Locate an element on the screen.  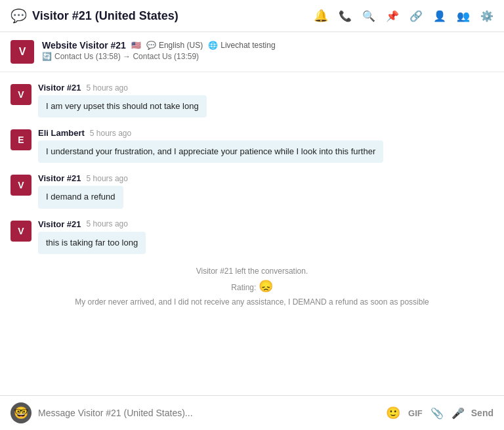
message-group: V Visitor #21 5 hours ago I am very upse… is located at coordinates (252, 100).